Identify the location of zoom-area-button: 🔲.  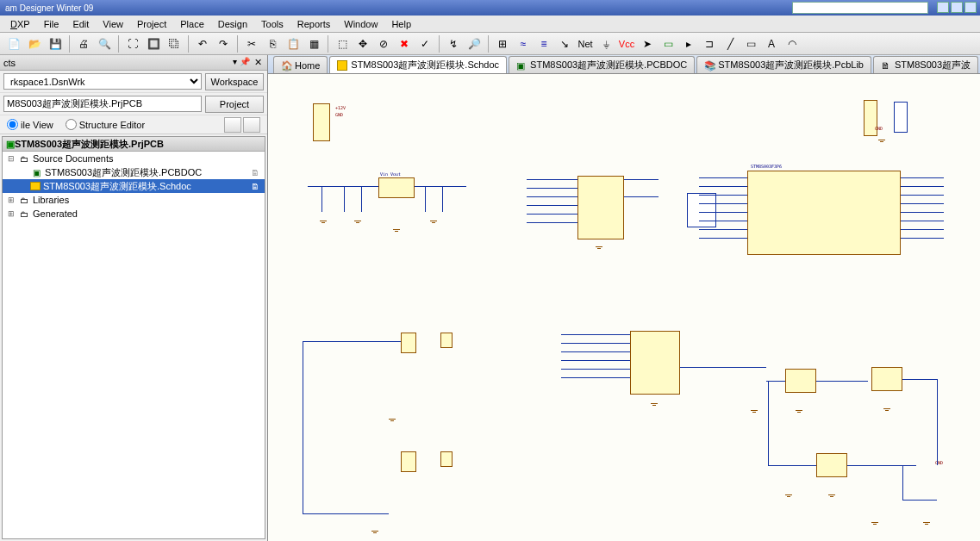
(153, 44).